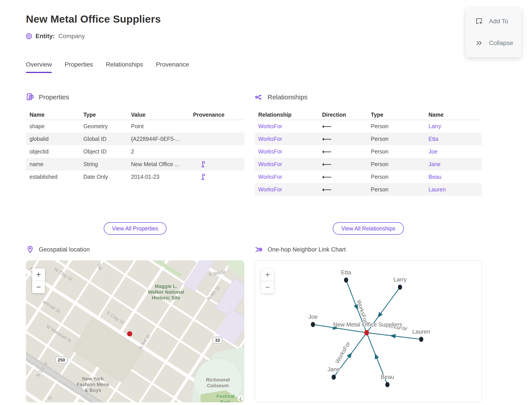  Describe the element at coordinates (79, 66) in the screenshot. I see `tab-properties: Properties` at that location.